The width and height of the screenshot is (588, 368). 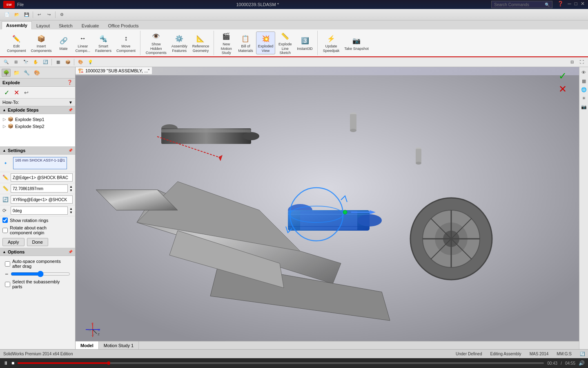 I want to click on settings-collapse-icon: ▲, so click(x=4, y=150).